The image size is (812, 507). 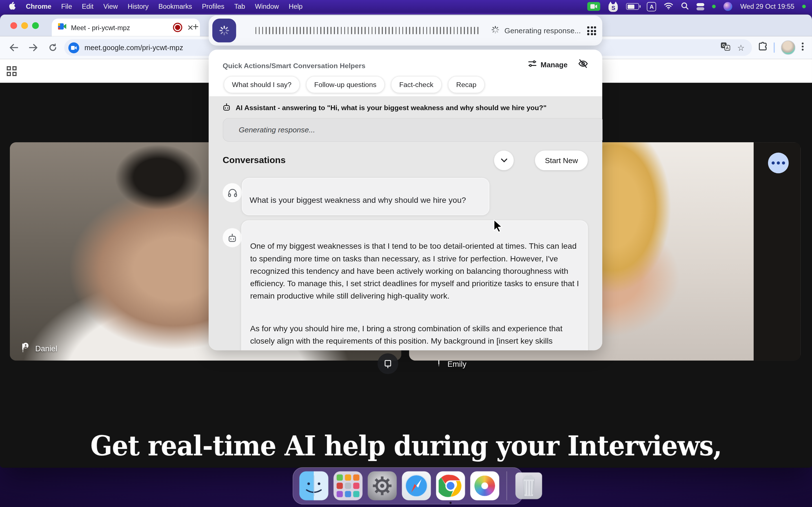 I want to click on chrome-running-dot, so click(x=450, y=503).